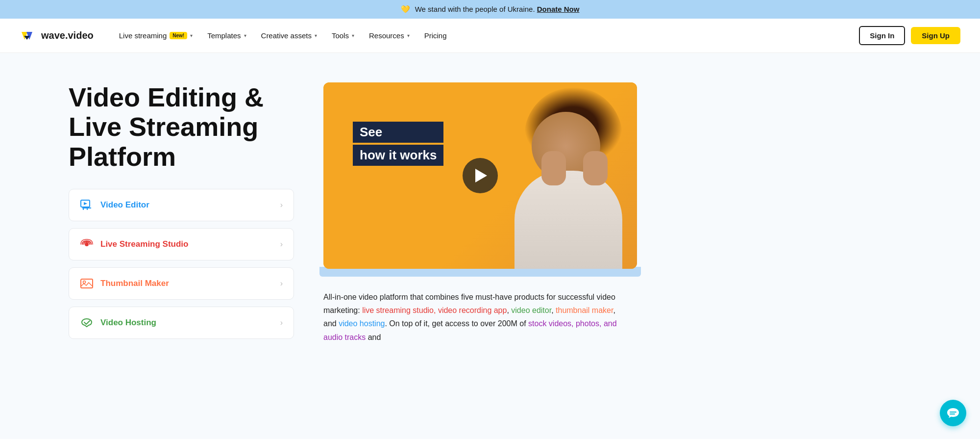  What do you see at coordinates (362, 324) in the screenshot?
I see `desc-link-hosting: video hosting` at bounding box center [362, 324].